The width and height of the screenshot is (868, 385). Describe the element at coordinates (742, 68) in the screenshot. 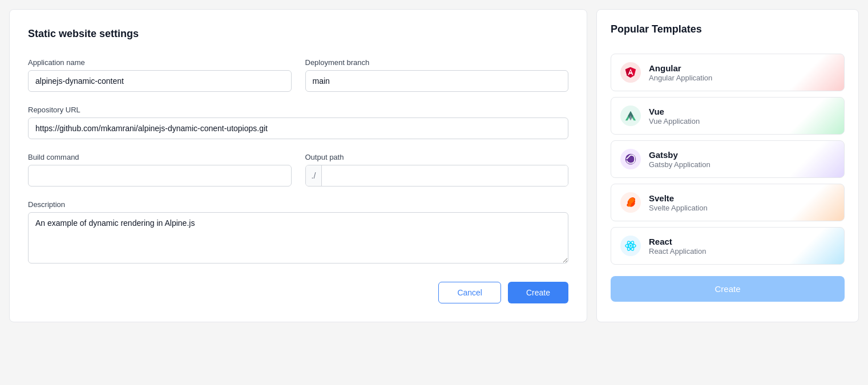

I see `angular-name: Angular` at that location.